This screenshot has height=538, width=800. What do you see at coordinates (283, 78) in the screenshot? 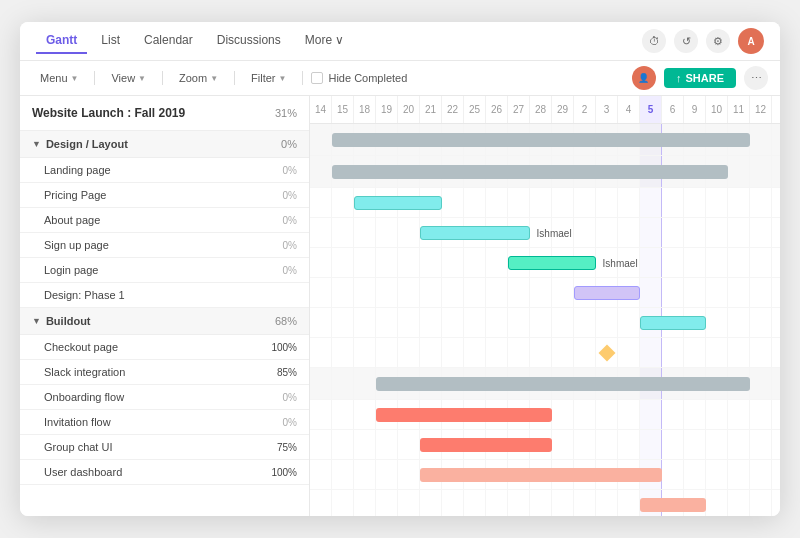
I see `filter-chevron: ▼` at bounding box center [283, 78].